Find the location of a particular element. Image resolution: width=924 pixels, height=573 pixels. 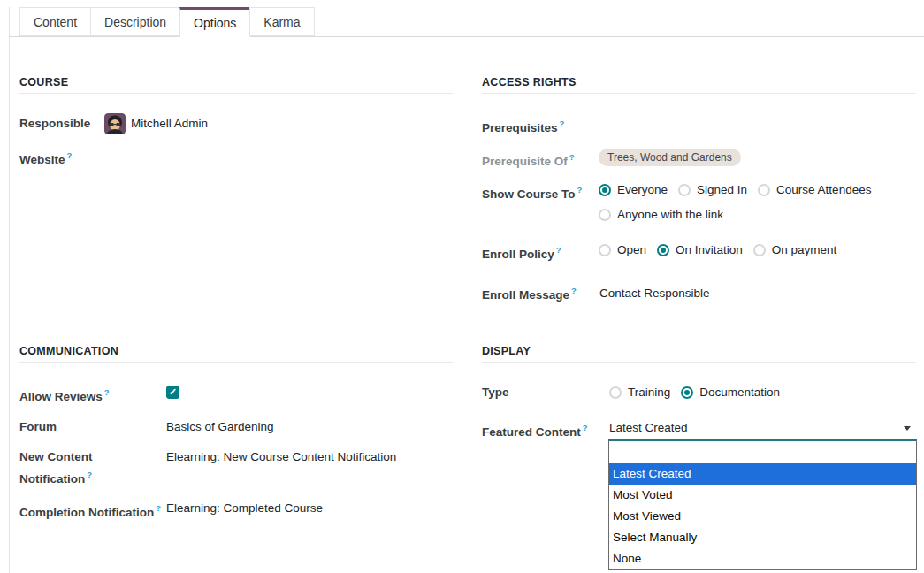

field-row-enroll-message: Enroll Message? Contact Responsible is located at coordinates (699, 294).